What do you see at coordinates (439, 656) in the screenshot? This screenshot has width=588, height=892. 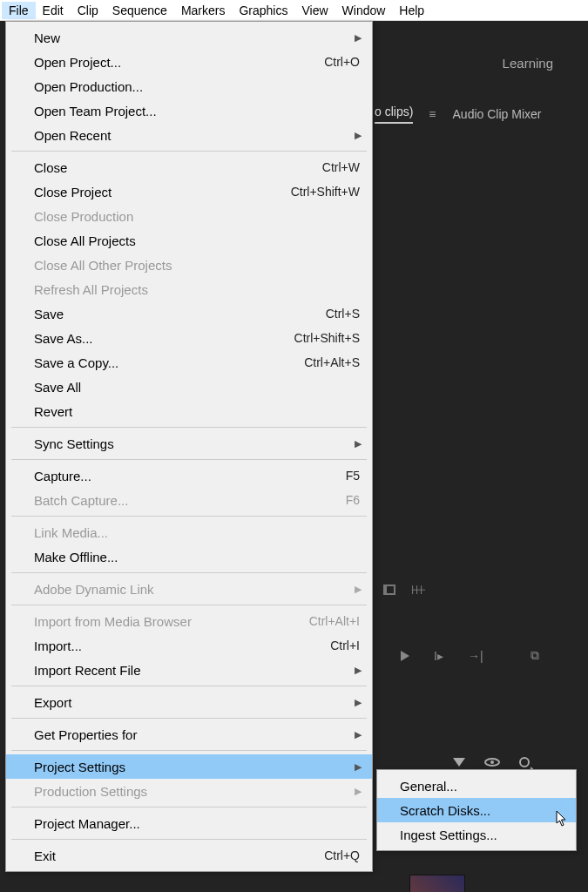 I see `step-forward-icon: I▸` at bounding box center [439, 656].